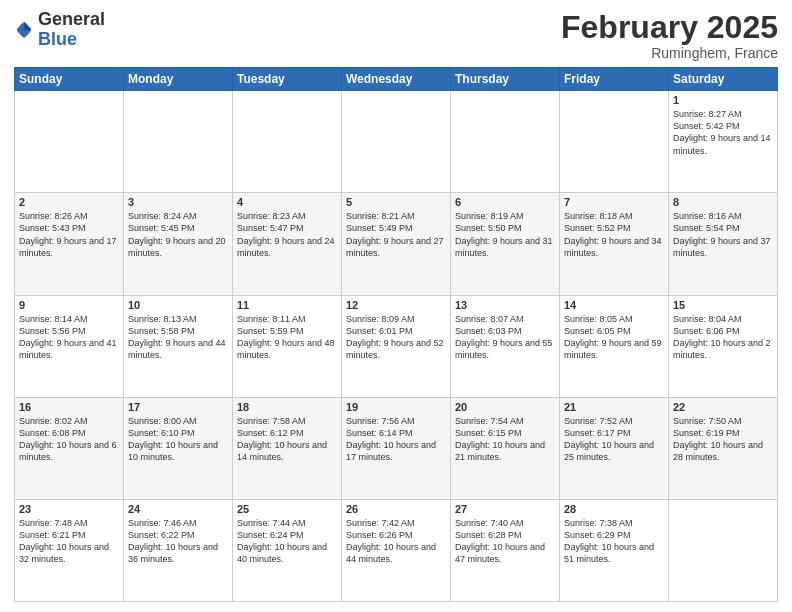 The width and height of the screenshot is (792, 612). What do you see at coordinates (614, 440) in the screenshot?
I see `day-info: Sunrise: 7:52 AM Sunset: 6:17 PM Dayligh…` at bounding box center [614, 440].